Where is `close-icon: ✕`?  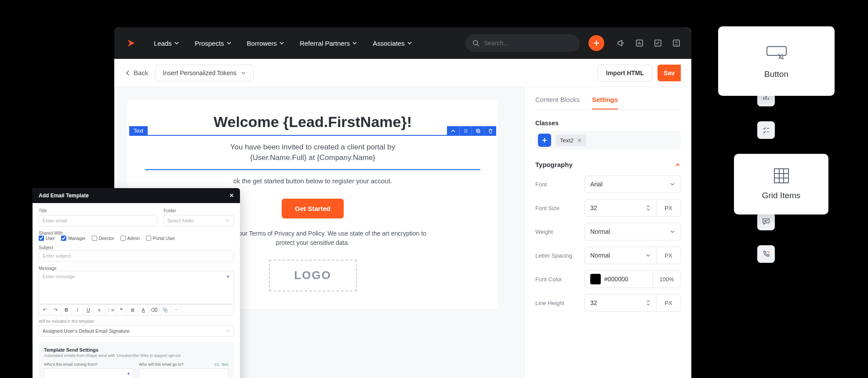 close-icon: ✕ is located at coordinates (232, 196).